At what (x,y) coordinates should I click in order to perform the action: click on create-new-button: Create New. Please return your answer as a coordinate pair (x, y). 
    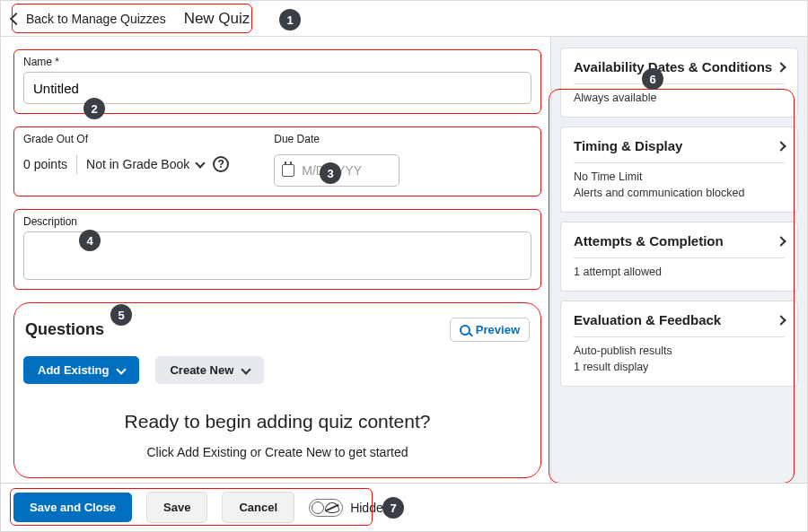
    Looking at the image, I should click on (210, 370).